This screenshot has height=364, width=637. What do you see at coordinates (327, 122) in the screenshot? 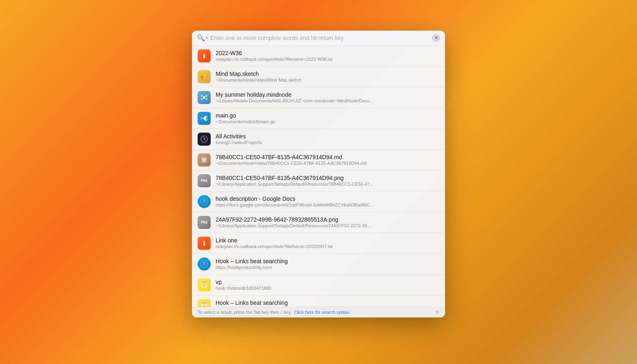
I see `result-subtitle: ~/Documents/redis56/main.go` at bounding box center [327, 122].